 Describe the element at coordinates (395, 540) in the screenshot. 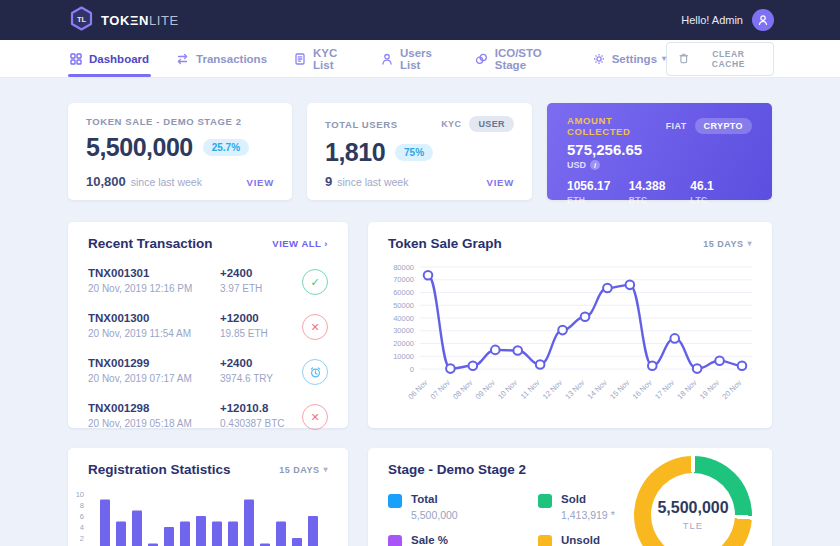

I see `sale-pct-swatch` at that location.